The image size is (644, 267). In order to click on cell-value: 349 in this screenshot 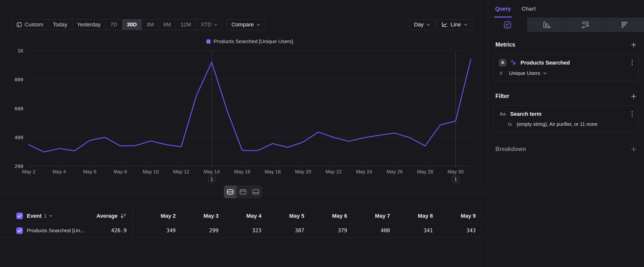, I will do `click(154, 231)`.